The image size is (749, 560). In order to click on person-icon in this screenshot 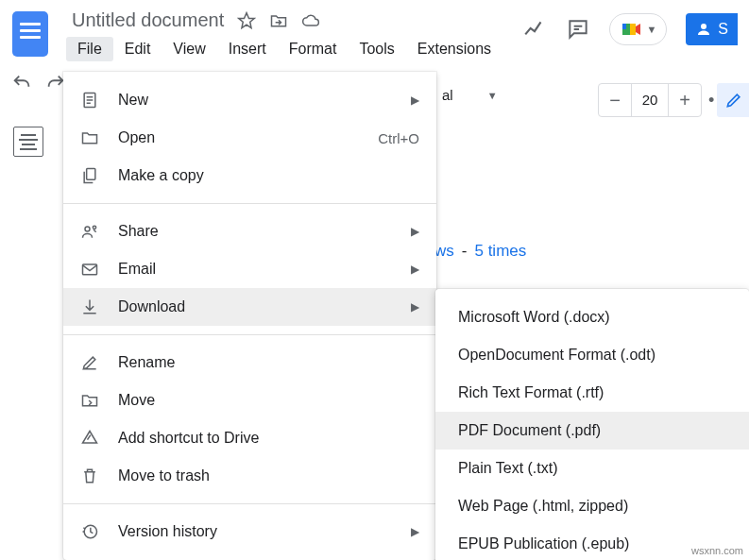, I will do `click(704, 29)`.